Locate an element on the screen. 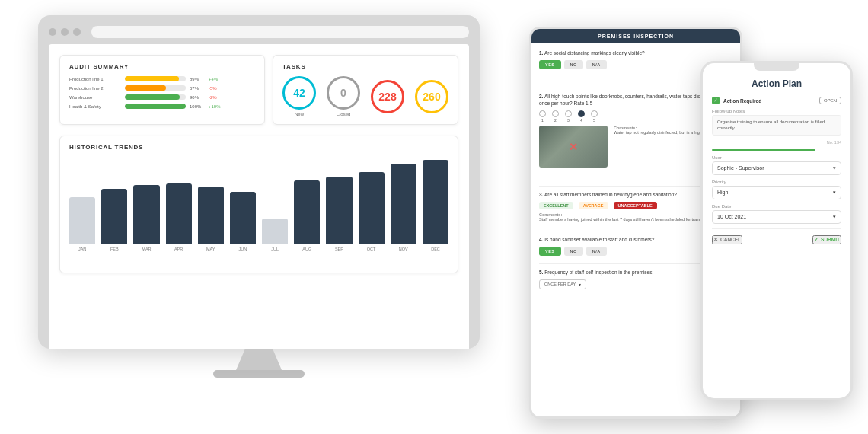  trends-title: HiStoricAL TRENDS is located at coordinates (259, 148).